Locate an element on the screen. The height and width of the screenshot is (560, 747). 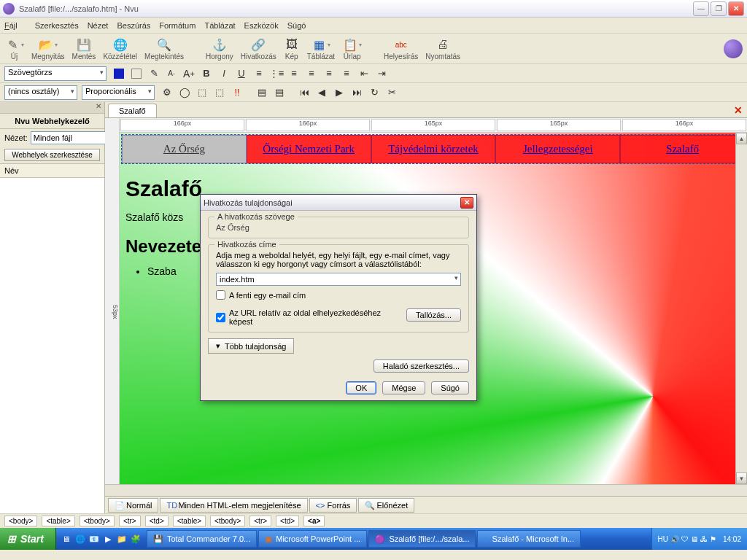
font-combo: Proporcionális is located at coordinates (118, 93).